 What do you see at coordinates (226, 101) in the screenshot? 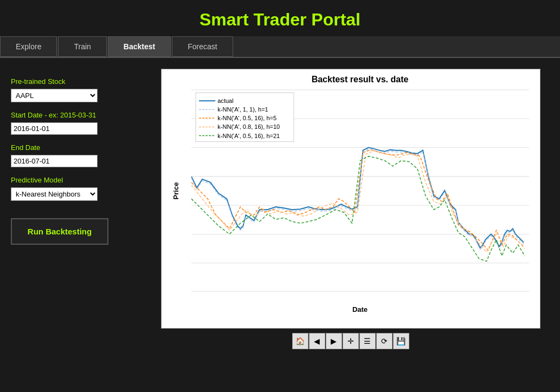
I see `svg-text: actual` at bounding box center [226, 101].